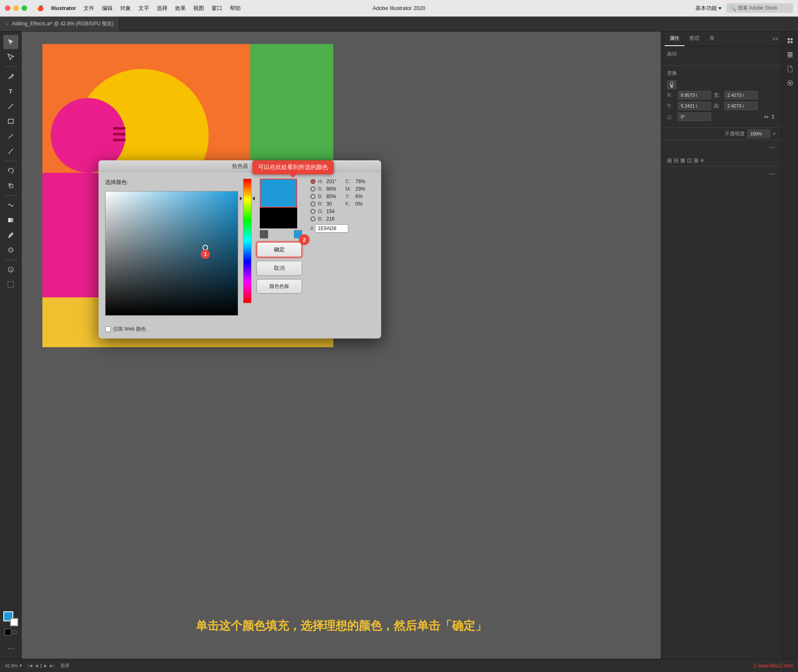 The height and width of the screenshot is (672, 798). I want to click on minimize-button, so click(16, 8).